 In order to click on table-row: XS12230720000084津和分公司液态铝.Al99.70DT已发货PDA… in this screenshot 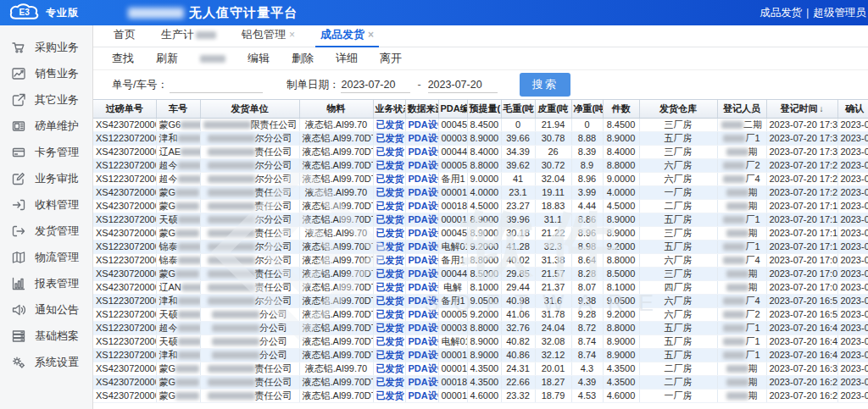, I will do `click(481, 355)`.